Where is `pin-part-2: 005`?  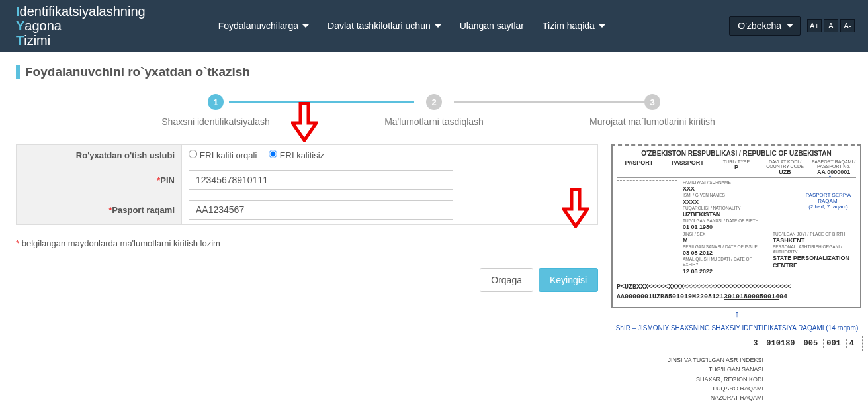 pin-part-2: 005 is located at coordinates (811, 344).